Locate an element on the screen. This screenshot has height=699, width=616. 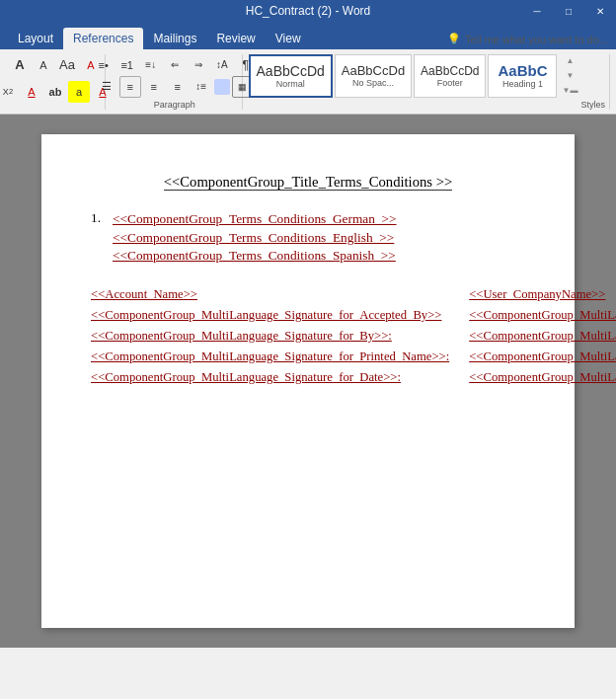
maximize-button: □ is located at coordinates (569, 11).